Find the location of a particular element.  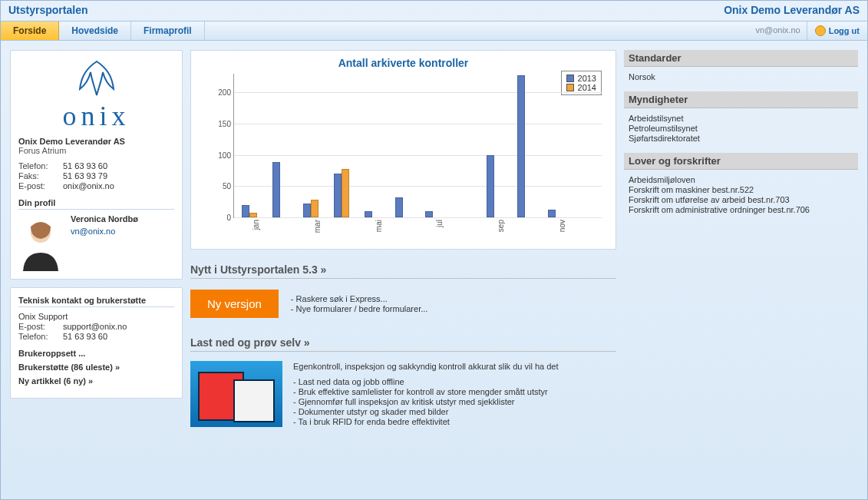

current-user-email: vn@onix.no is located at coordinates (777, 31).